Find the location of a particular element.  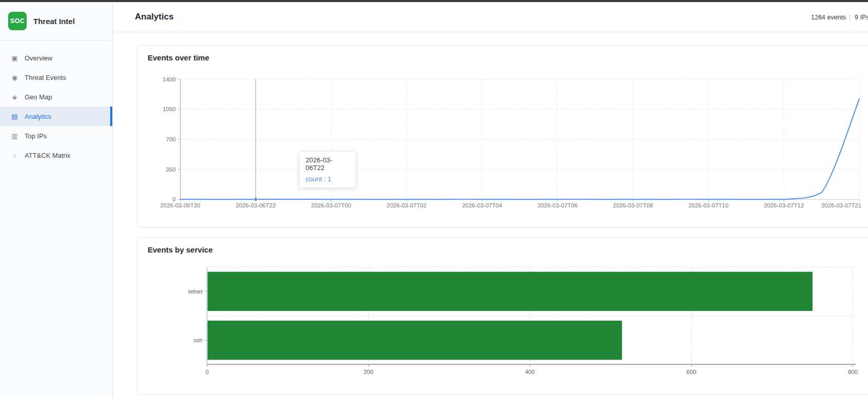

ip-count-stat: 9 IPs is located at coordinates (861, 17).